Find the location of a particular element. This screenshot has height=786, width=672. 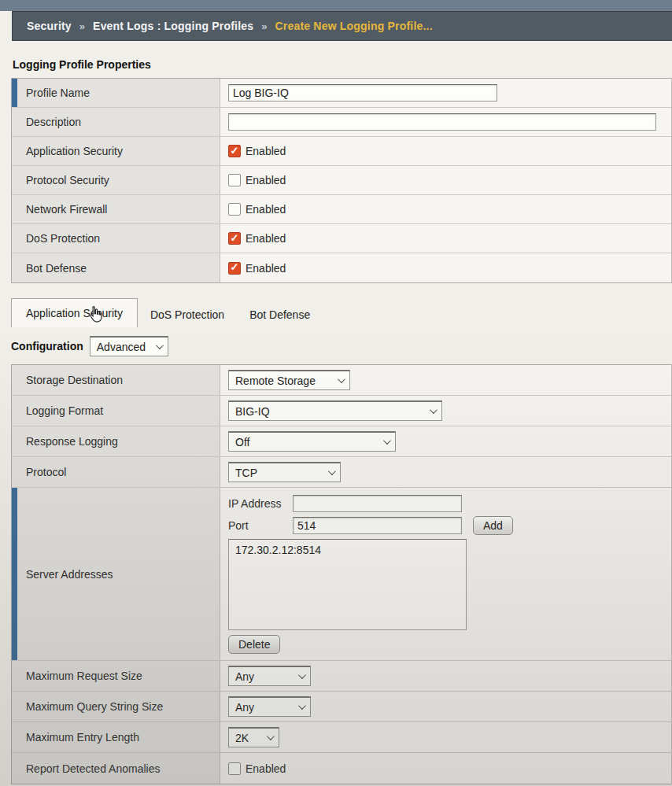

logging-format-select: BIG-IQ is located at coordinates (335, 411).